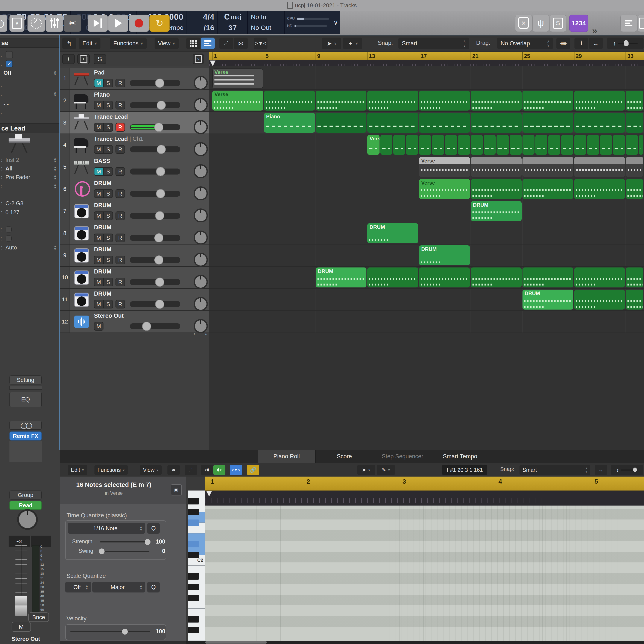 The image size is (644, 644). What do you see at coordinates (261, 43) in the screenshot?
I see `catch-button: >▼<` at bounding box center [261, 43].